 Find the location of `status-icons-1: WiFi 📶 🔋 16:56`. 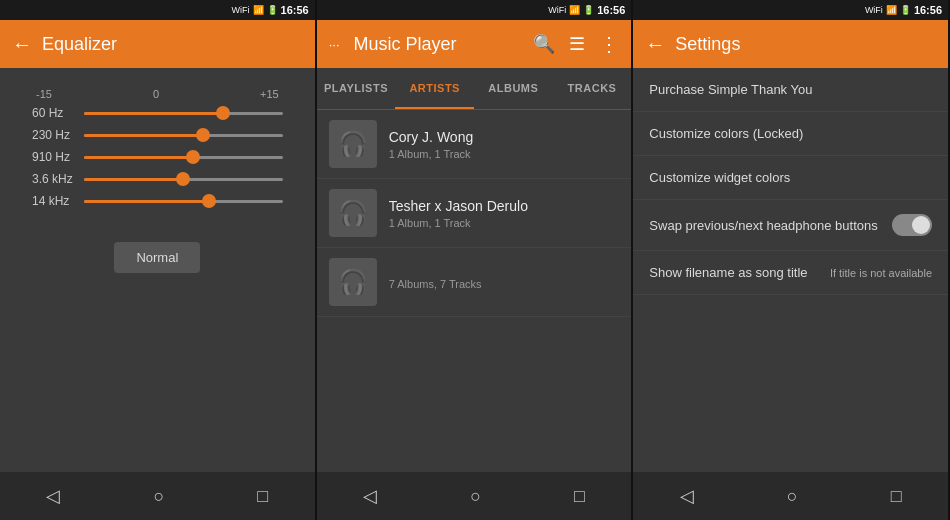

status-icons-1: WiFi 📶 🔋 16:56 is located at coordinates (270, 10).